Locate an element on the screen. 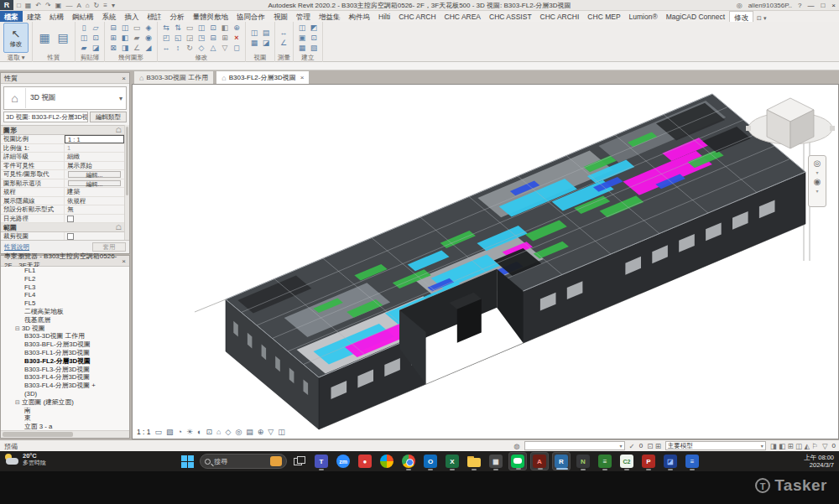 This screenshot has height=504, width=839. edit-button: 編輯... is located at coordinates (94, 184).